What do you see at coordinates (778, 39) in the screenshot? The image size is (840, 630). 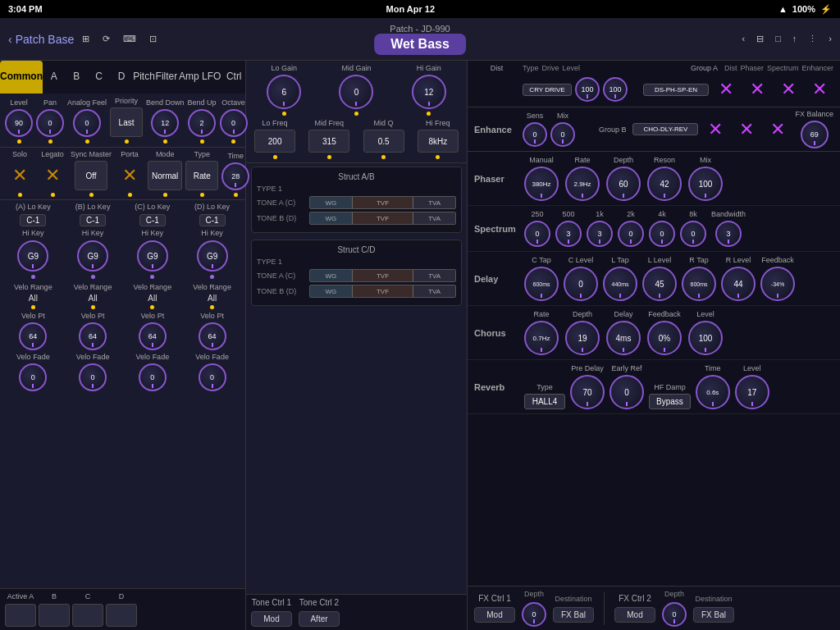 I see `new-icon: □` at bounding box center [778, 39].